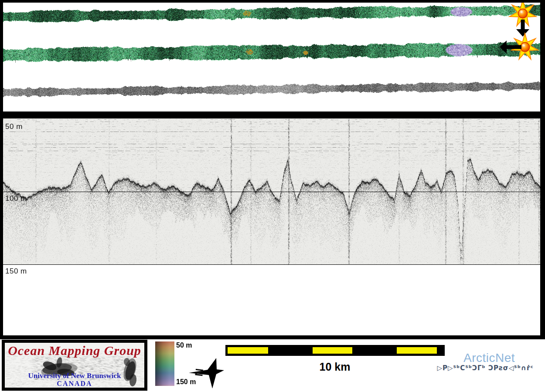 This screenshot has height=392, width=545. Describe the element at coordinates (184, 345) in the screenshot. I see `colorbar-label-top: 50 m` at that location.